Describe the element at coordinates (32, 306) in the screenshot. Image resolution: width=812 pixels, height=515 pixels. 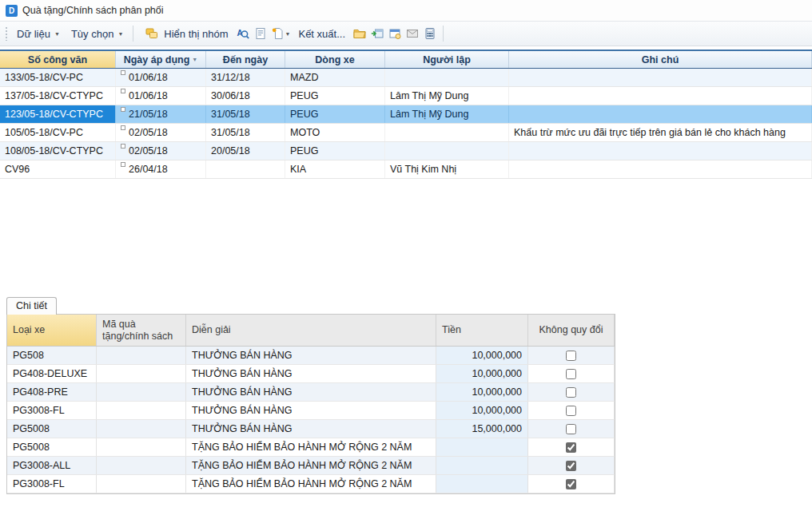
I see `tab-chi-tiet: Chi tiết` at that location.